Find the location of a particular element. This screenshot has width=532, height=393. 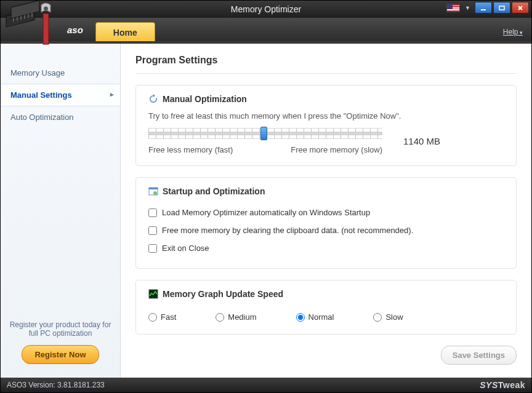

slider-label-more: Free more memory (slow) is located at coordinates (336, 150).